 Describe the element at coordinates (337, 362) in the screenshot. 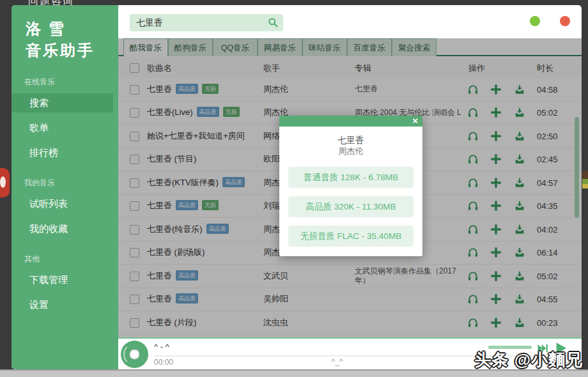

I see `player-lyric: ^_^` at that location.